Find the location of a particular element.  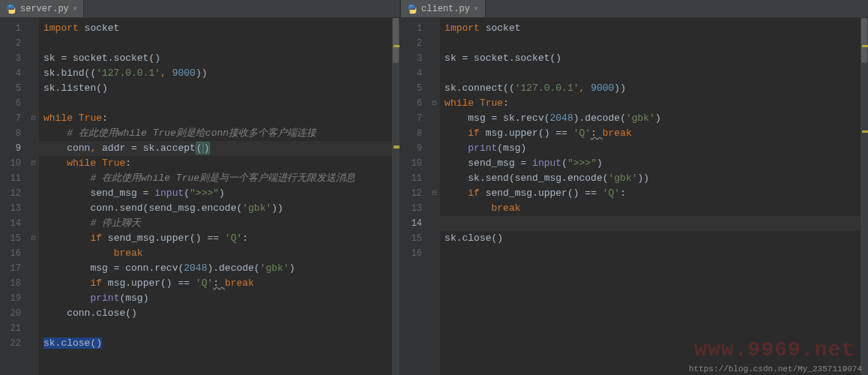

code-line: sk.connect(('127.0.0.1', 9000)) is located at coordinates (657, 88).